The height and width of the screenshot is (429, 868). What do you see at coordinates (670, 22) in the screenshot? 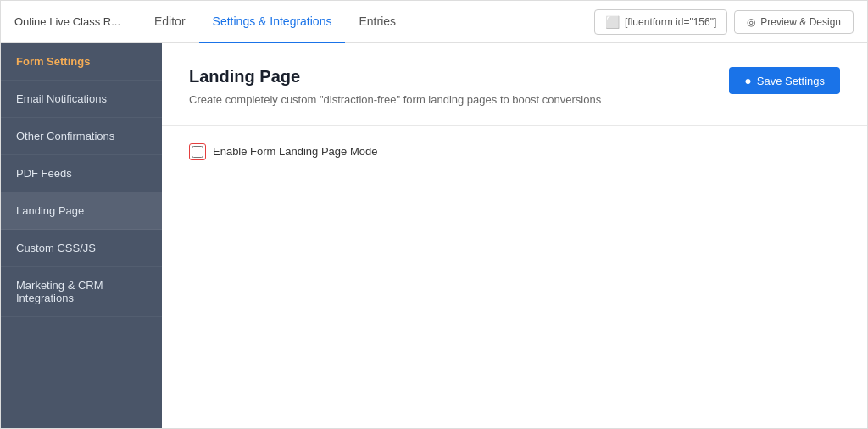
I see `fluent-form-id: [fluentform id="156"]` at bounding box center [670, 22].